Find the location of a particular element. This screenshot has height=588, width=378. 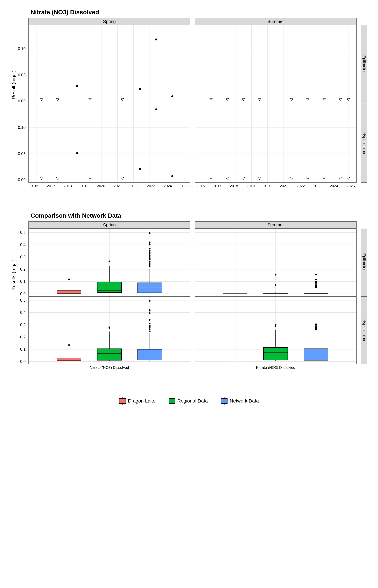

panel-spring-hypo: 0.000.050.10 is located at coordinates (109, 143).